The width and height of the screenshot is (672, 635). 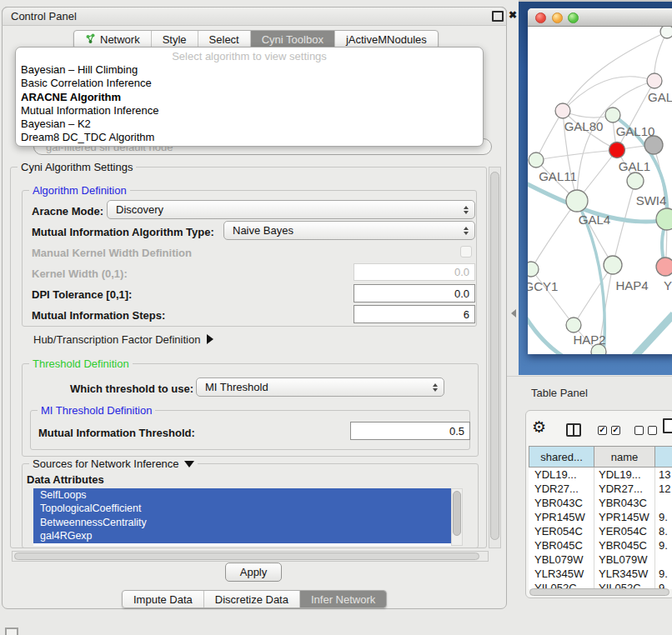 What do you see at coordinates (117, 433) in the screenshot?
I see `mi-threshold-label: Mutual Information Threshold:` at bounding box center [117, 433].